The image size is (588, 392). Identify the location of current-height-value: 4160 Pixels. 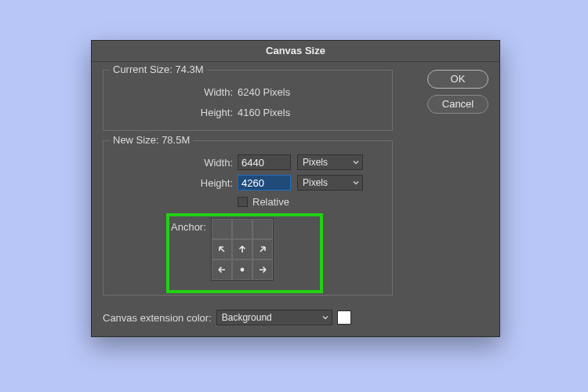
(263, 113).